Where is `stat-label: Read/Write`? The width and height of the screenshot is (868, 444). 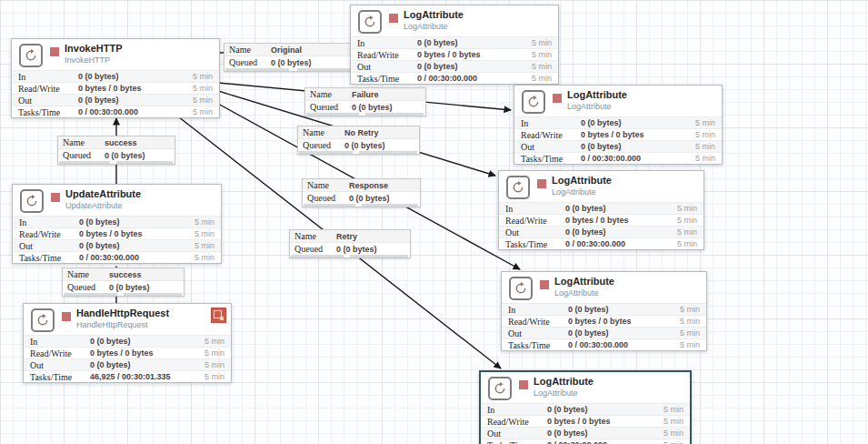
stat-label: Read/Write is located at coordinates (45, 235).